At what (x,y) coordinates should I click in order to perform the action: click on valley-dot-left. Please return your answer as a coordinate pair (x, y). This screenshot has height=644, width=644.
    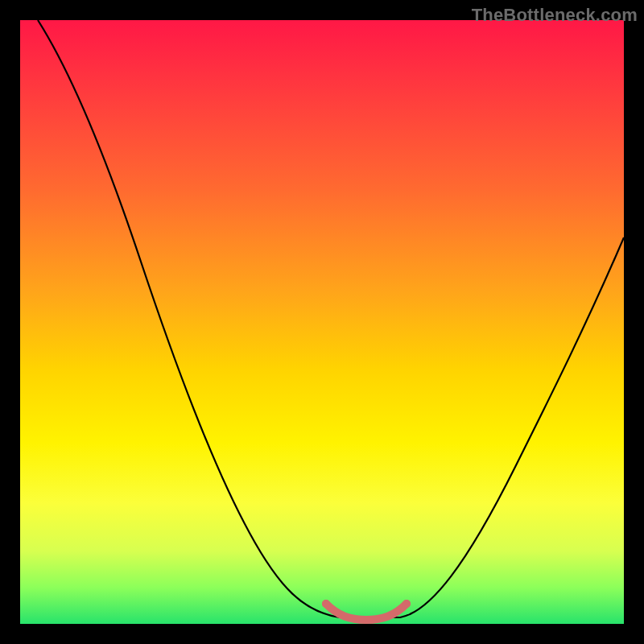
    Looking at the image, I should click on (326, 604).